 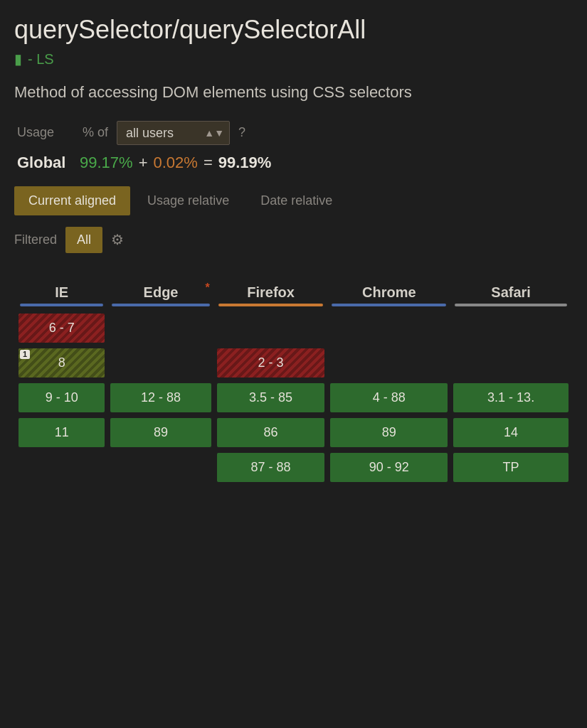 I want to click on table-cell: 6 - 7, so click(x=61, y=328).